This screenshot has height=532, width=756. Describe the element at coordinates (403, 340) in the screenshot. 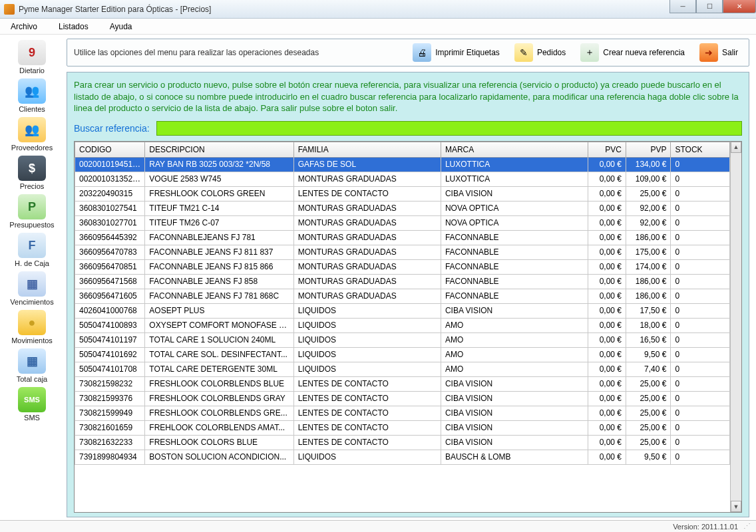

I see `table-row: 5050474101197TOTAL CARE 1 SOLUCION 240ML…` at that location.